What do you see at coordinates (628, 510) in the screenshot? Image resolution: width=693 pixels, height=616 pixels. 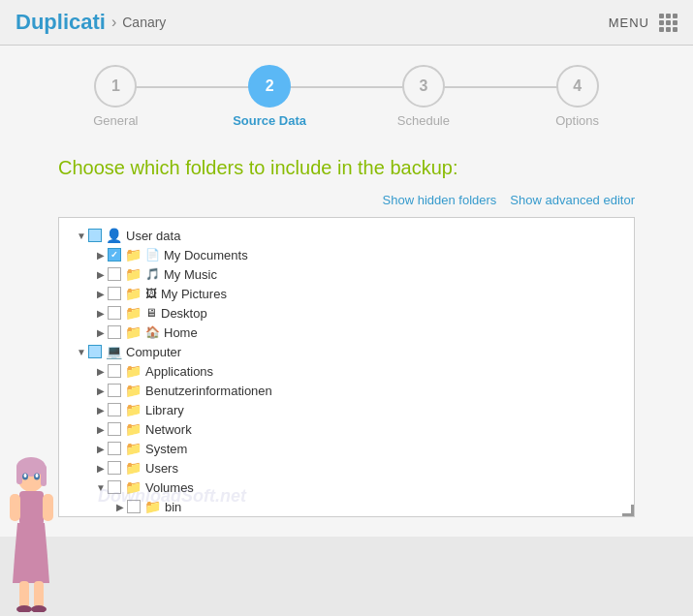 I see `resize-handle` at bounding box center [628, 510].